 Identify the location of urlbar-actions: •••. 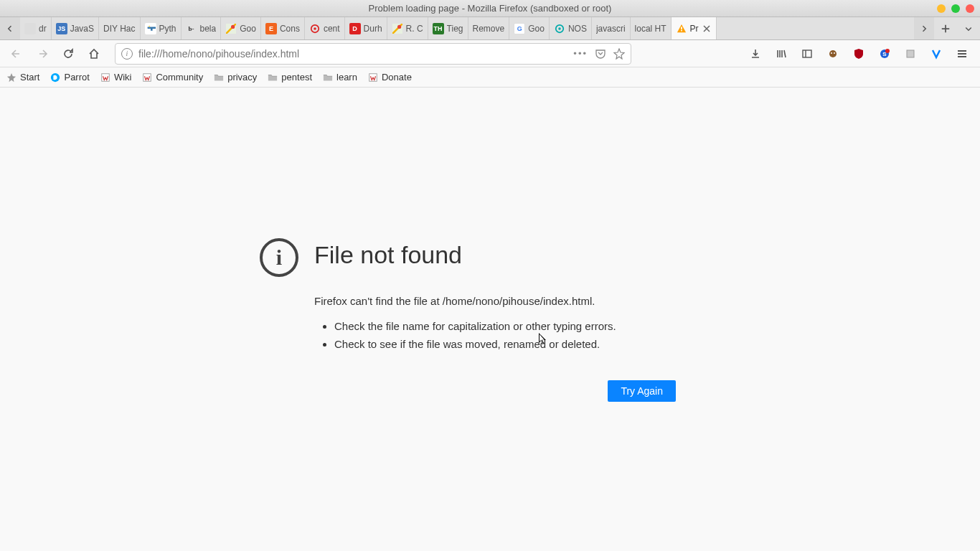
(599, 54).